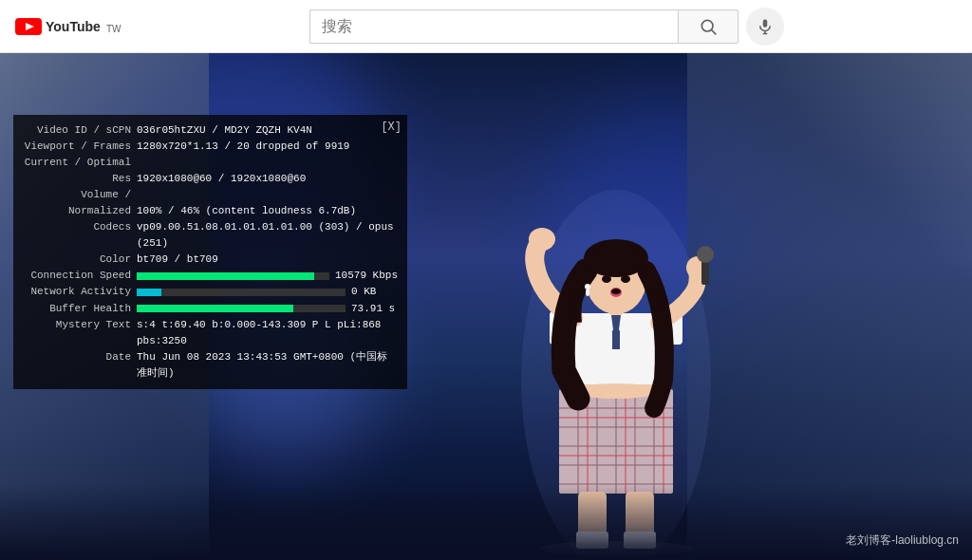  What do you see at coordinates (211, 178) in the screenshot?
I see `debug-row-res: Res 1920x1080@60 / 1920x1080@60` at bounding box center [211, 178].